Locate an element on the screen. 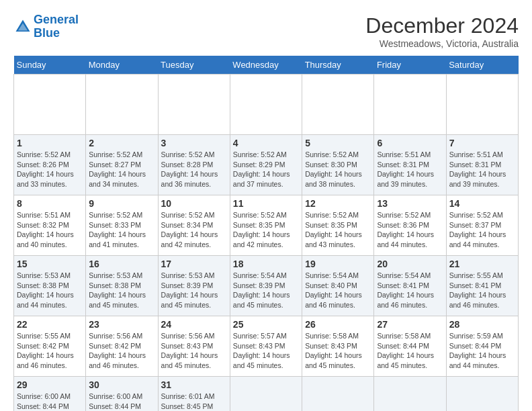 This screenshot has height=411, width=532. day-info: Sunrise: 5:52 AMSunset: 8:37 PMDaylight:… is located at coordinates (482, 230).